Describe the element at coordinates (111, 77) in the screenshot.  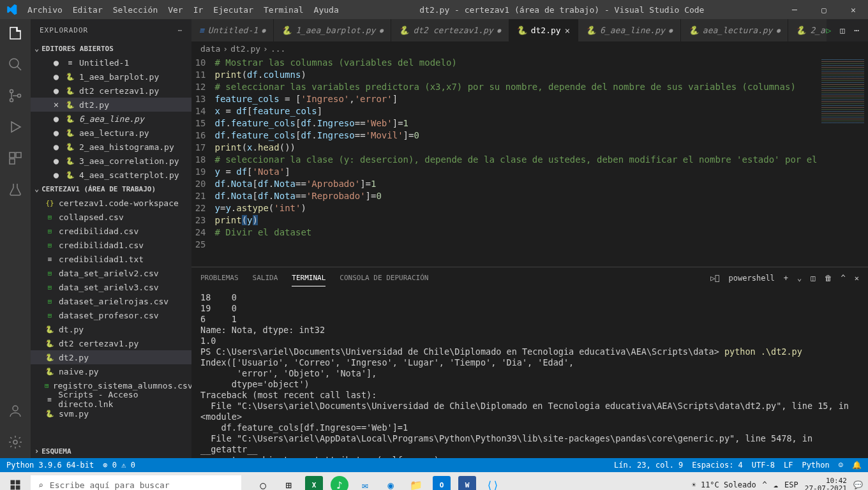
I see `open-editor-item: ●🐍1_aea_barplot.py` at that location.